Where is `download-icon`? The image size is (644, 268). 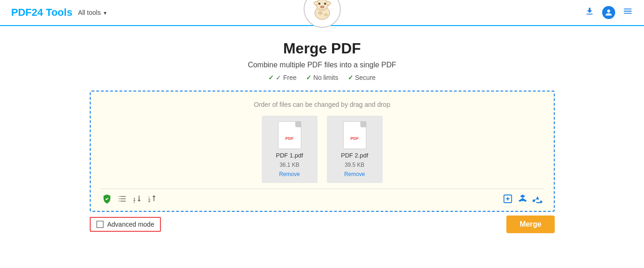 download-icon is located at coordinates (590, 13).